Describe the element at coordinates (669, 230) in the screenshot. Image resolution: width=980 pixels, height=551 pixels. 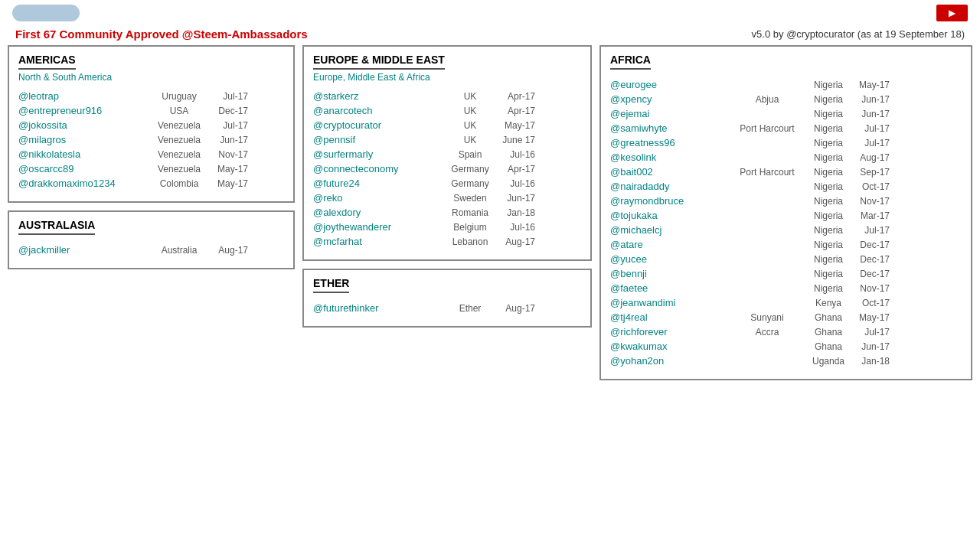
I see `amb-name: @michaelcj` at that location.